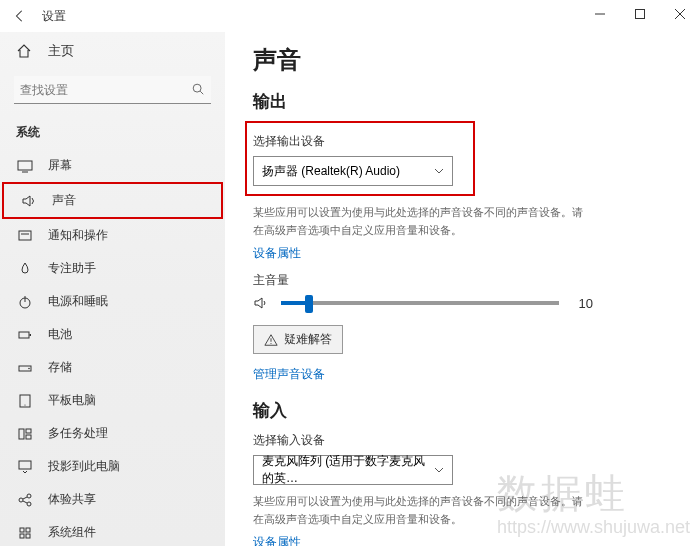 The image size is (700, 546). I want to click on output-troubleshoot-button: 疑难解答, so click(298, 340).